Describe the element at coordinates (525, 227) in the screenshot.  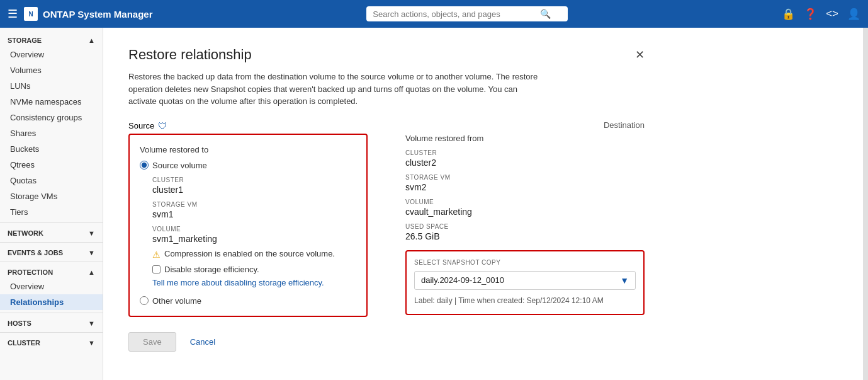
I see `dest-used-space-label: USED SPACE` at that location.